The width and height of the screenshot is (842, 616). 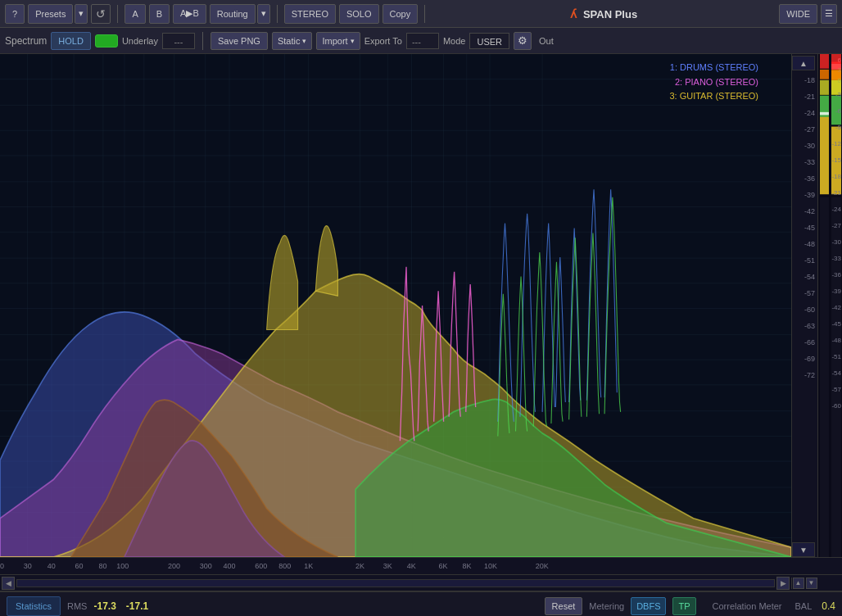 I want to click on save-png-button: Save PNG, so click(x=239, y=41).